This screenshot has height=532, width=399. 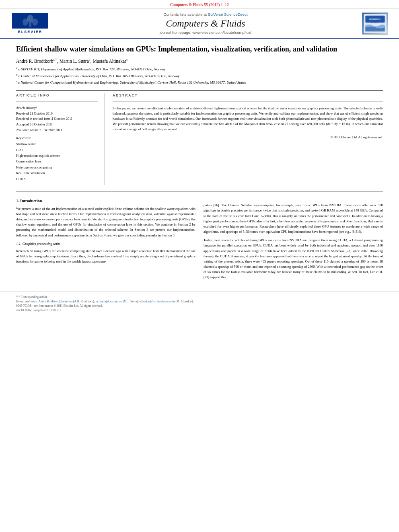 What do you see at coordinates (248, 119) in the screenshot?
I see `abstract-text: In this paper, we present an efficient i…` at bounding box center [248, 119].